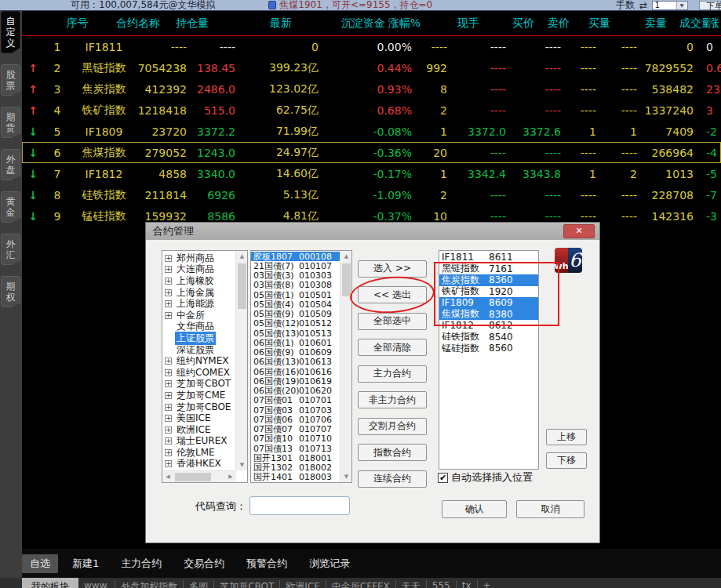 This screenshot has height=588, width=721. What do you see at coordinates (392, 426) in the screenshot?
I see `action-button: 交割月合约` at bounding box center [392, 426].